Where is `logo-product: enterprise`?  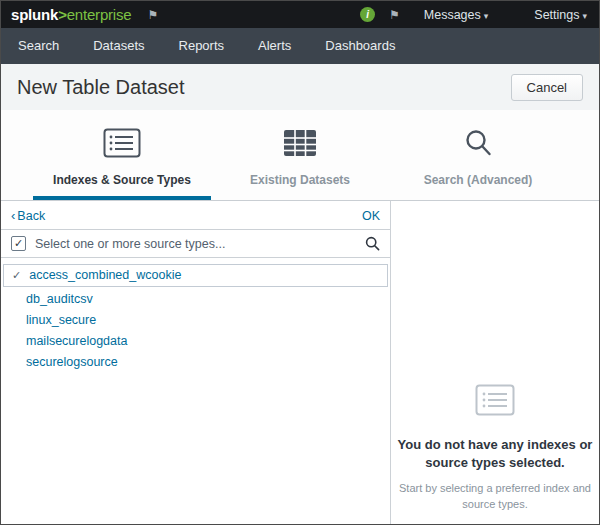
logo-product: enterprise is located at coordinates (100, 14).